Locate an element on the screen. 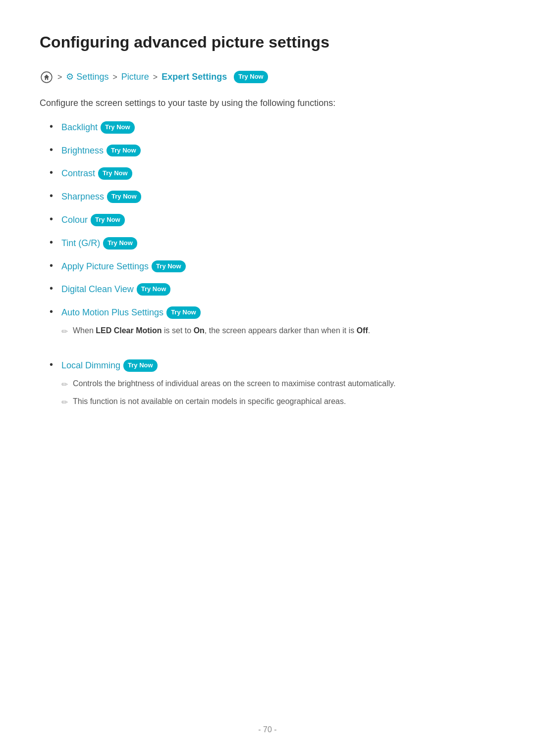 The width and height of the screenshot is (535, 756). colour-link: Colour is located at coordinates (74, 220).